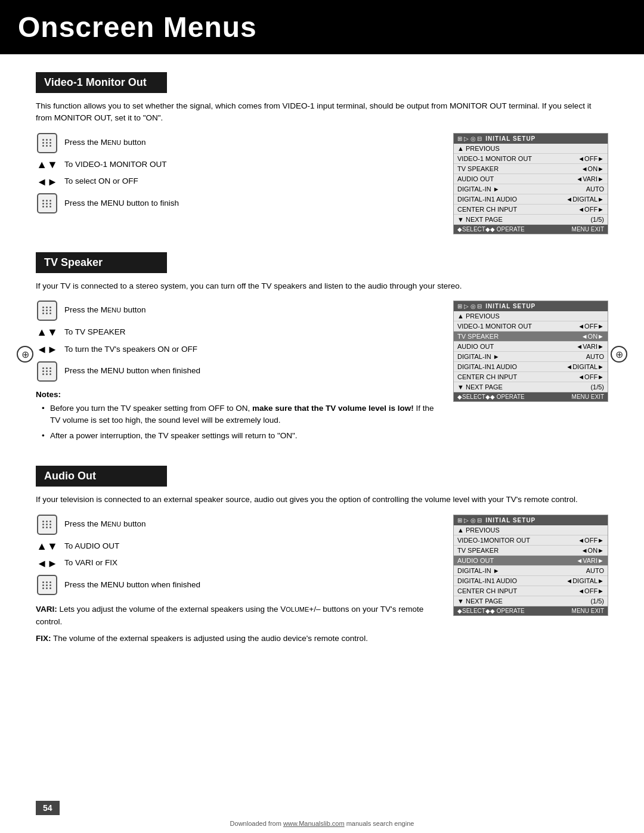 Image resolution: width=644 pixels, height=833 pixels. I want to click on notes-title-tv-speaker: Notes:, so click(239, 395).